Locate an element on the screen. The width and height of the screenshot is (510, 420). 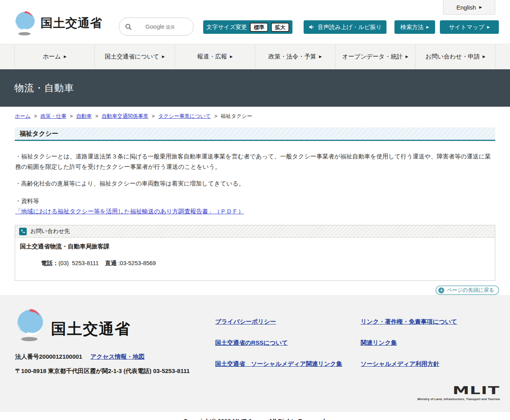
nav-item-about: 国土交通省について ▶ is located at coordinates (135, 57).